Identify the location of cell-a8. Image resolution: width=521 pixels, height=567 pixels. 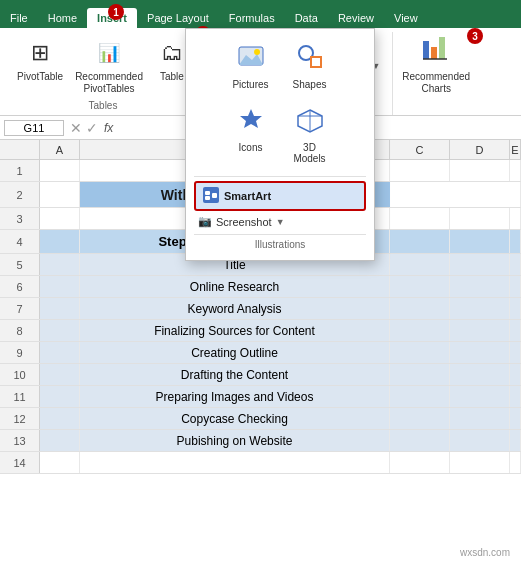
(60, 330).